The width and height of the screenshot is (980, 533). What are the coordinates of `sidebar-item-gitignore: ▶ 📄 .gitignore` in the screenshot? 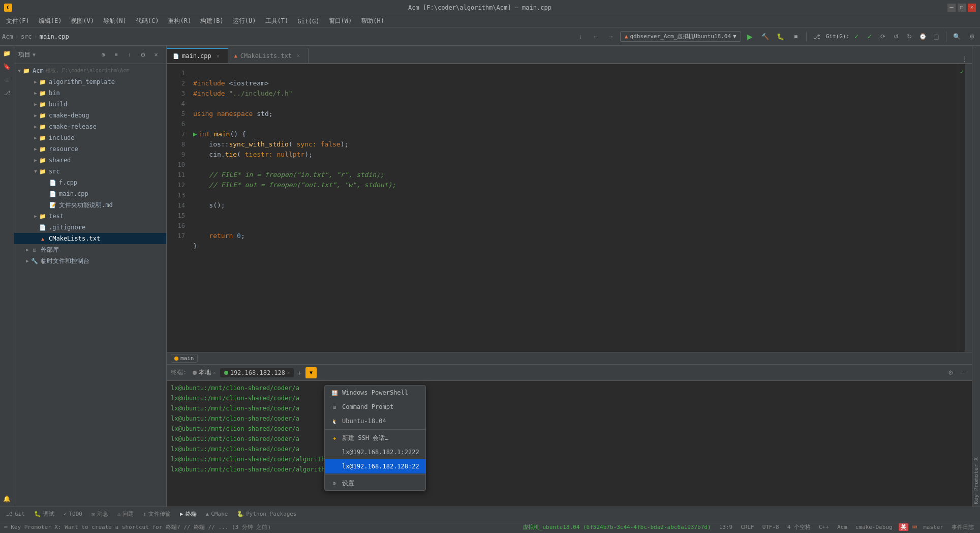 It's located at (90, 227).